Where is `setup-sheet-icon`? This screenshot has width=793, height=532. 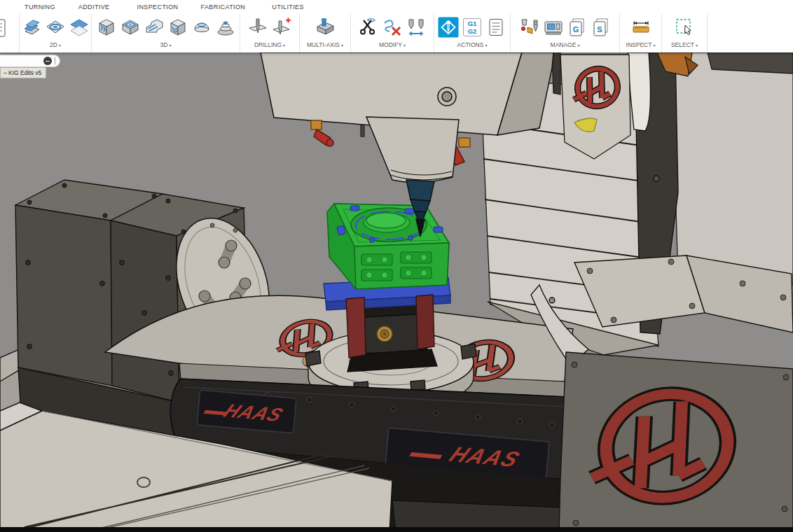 setup-sheet-icon is located at coordinates (496, 27).